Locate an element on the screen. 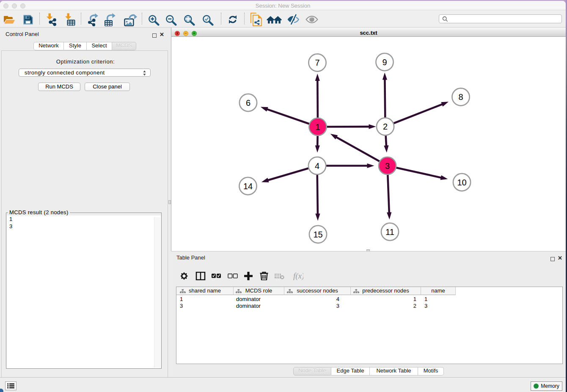 The width and height of the screenshot is (567, 392). svg-text: 4 is located at coordinates (317, 166).